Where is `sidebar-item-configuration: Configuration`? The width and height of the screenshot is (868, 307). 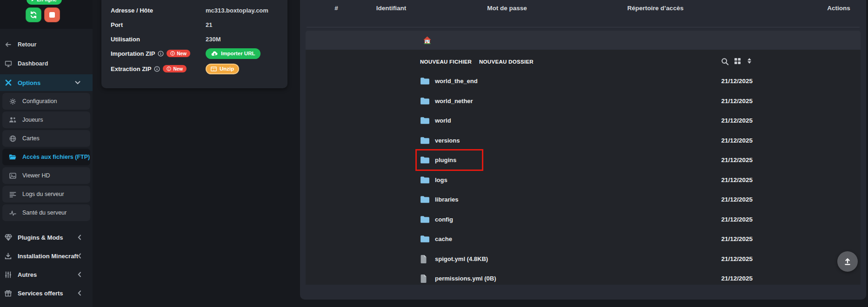
sidebar-item-configuration: Configuration is located at coordinates (47, 101).